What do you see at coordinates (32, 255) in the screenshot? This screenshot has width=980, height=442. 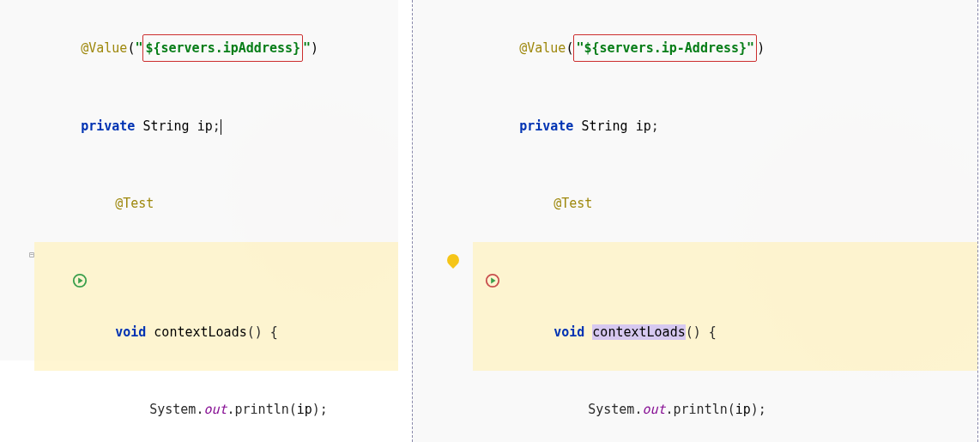 I see `fold-icon: ⊟` at bounding box center [32, 255].